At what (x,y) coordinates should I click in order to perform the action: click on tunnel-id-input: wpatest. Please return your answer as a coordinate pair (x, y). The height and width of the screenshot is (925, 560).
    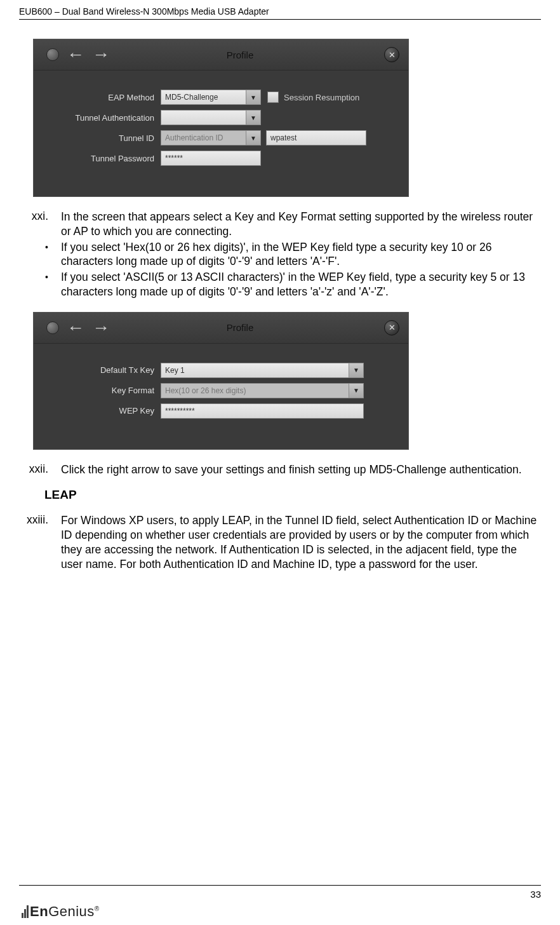
    Looking at the image, I should click on (316, 138).